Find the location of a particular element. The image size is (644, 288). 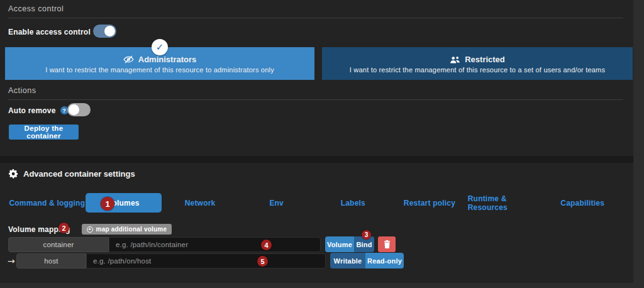

annotation-step-2: 2 is located at coordinates (64, 228).